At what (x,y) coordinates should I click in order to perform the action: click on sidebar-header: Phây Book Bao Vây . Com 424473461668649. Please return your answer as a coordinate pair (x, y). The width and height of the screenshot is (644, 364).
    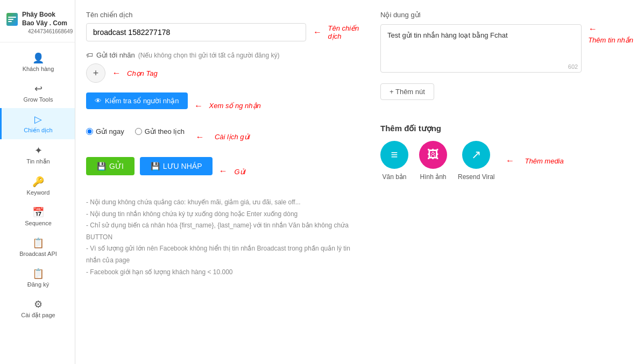
    Looking at the image, I should click on (38, 24).